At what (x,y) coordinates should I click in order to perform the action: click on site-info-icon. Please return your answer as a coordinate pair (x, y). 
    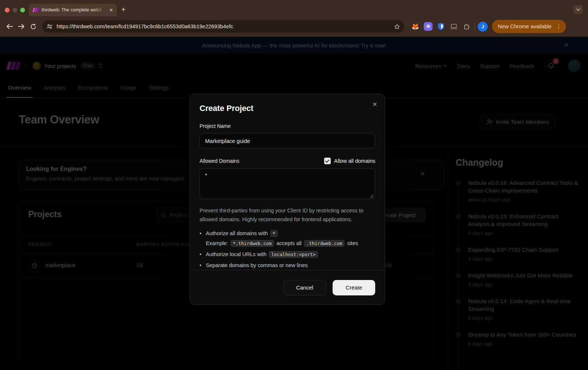
    Looking at the image, I should click on (50, 26).